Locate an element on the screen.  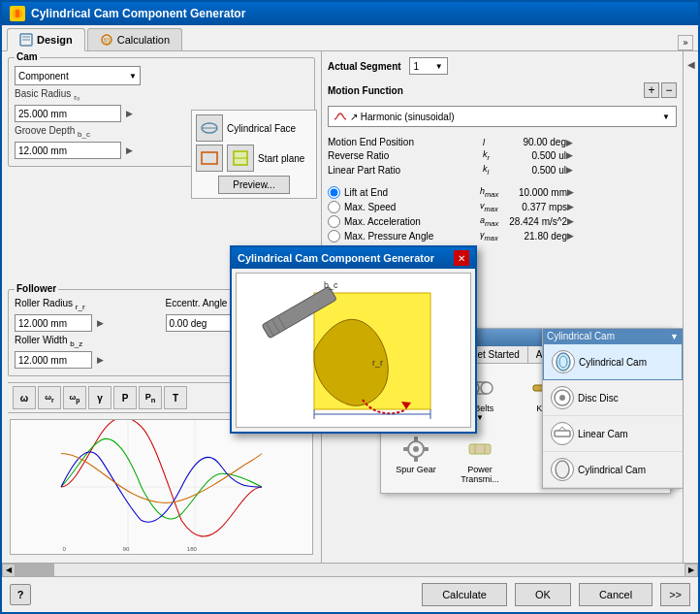
toolbar-btn-p: P is located at coordinates (125, 398).